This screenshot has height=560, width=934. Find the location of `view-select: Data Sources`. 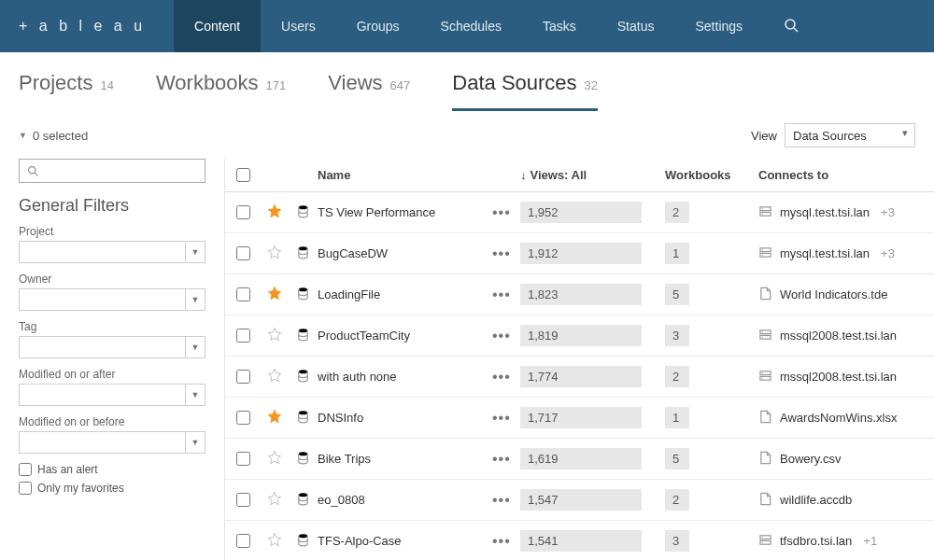

view-select: Data Sources is located at coordinates (850, 135).